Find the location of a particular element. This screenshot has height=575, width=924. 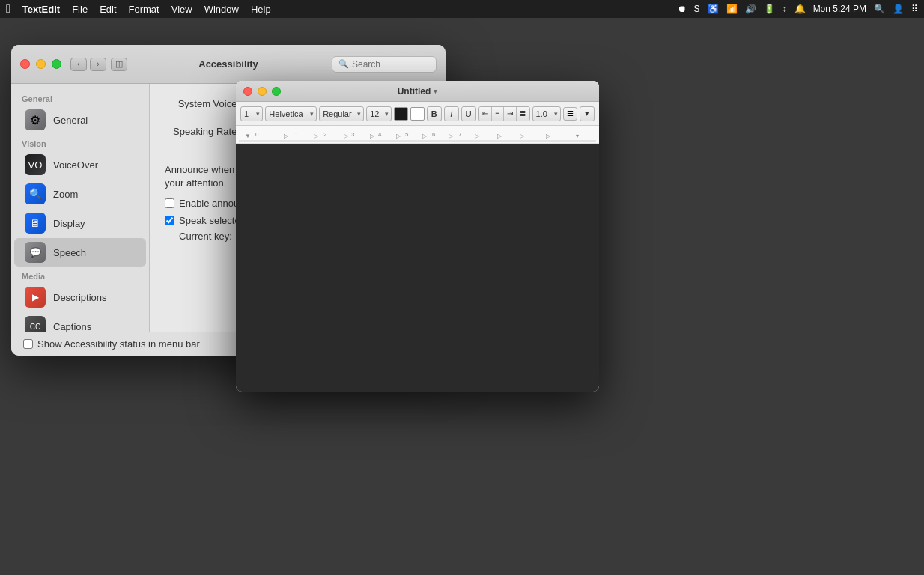

zoom-icon: 🔍 is located at coordinates (35, 194).